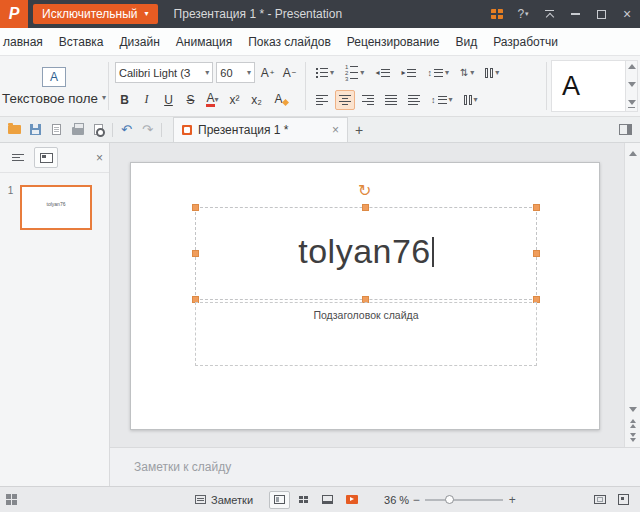 Image resolution: width=640 pixels, height=512 pixels. What do you see at coordinates (14, 130) in the screenshot?
I see `open-file-button` at bounding box center [14, 130].